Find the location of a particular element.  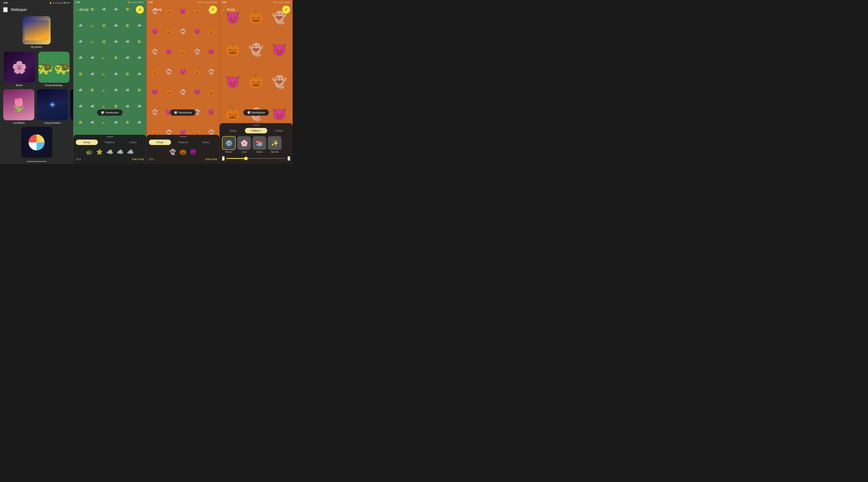

sheet-footer-3: 3/14 Edit Emoji is located at coordinates (183, 159).